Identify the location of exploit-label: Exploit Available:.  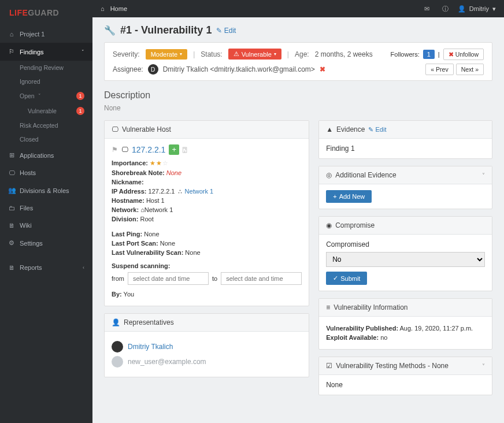
(353, 337).